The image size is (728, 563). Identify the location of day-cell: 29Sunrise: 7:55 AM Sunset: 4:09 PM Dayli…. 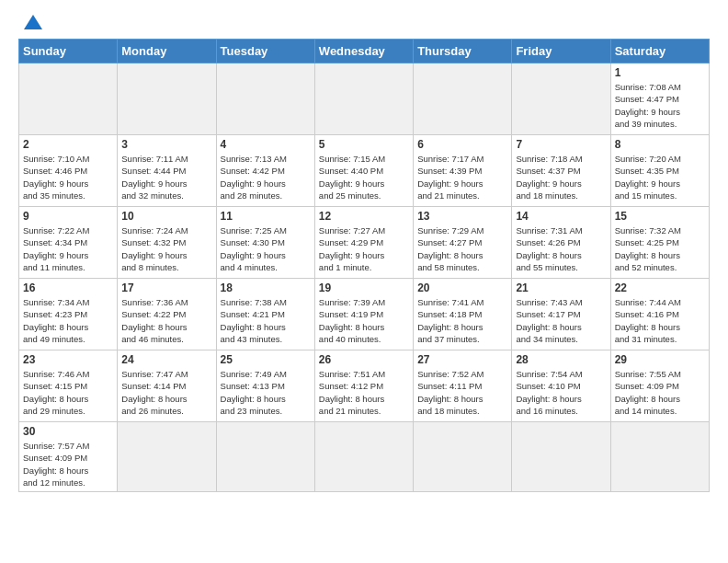
(660, 386).